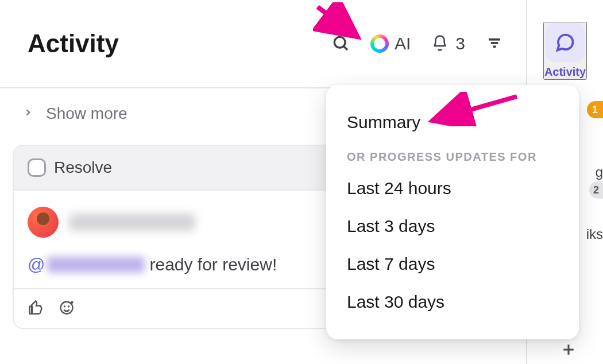  I want to click on ai-button: AI, so click(391, 44).